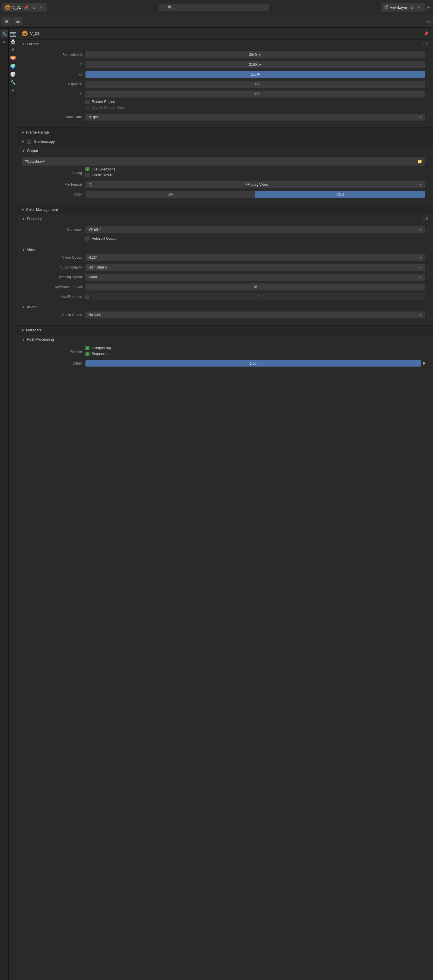 This screenshot has height=980, width=433. What do you see at coordinates (255, 239) in the screenshot?
I see `autosplit-checkbox-row: Autosplit Output` at bounding box center [255, 239].